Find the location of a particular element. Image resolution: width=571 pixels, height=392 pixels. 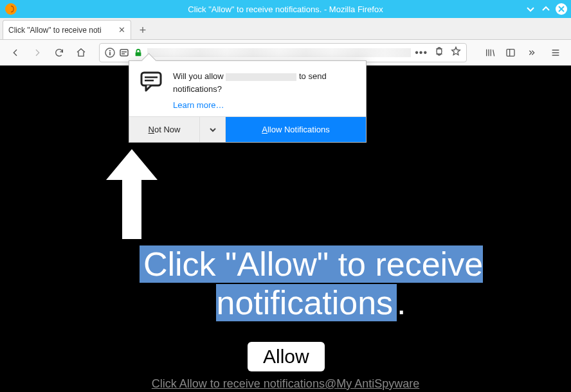

window-title: Click "Allow" to receive notifications. … is located at coordinates (286, 9).